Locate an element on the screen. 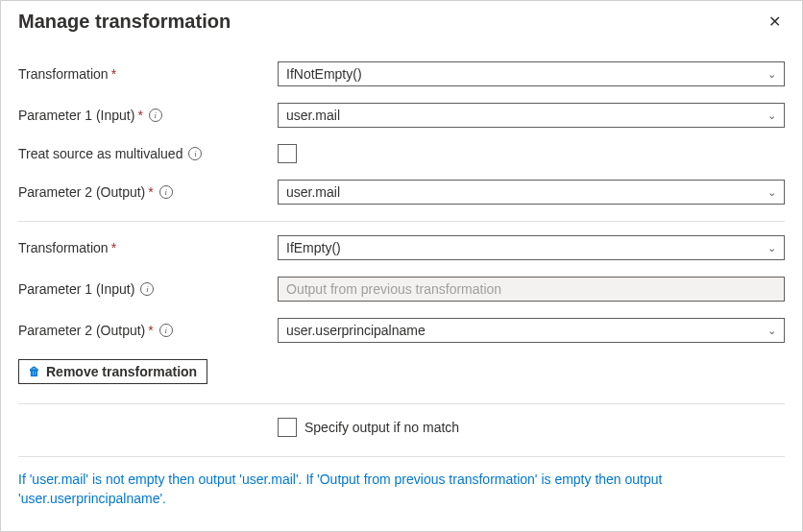 The height and width of the screenshot is (532, 803). label-transformation-2: Transformation* is located at coordinates (148, 248).